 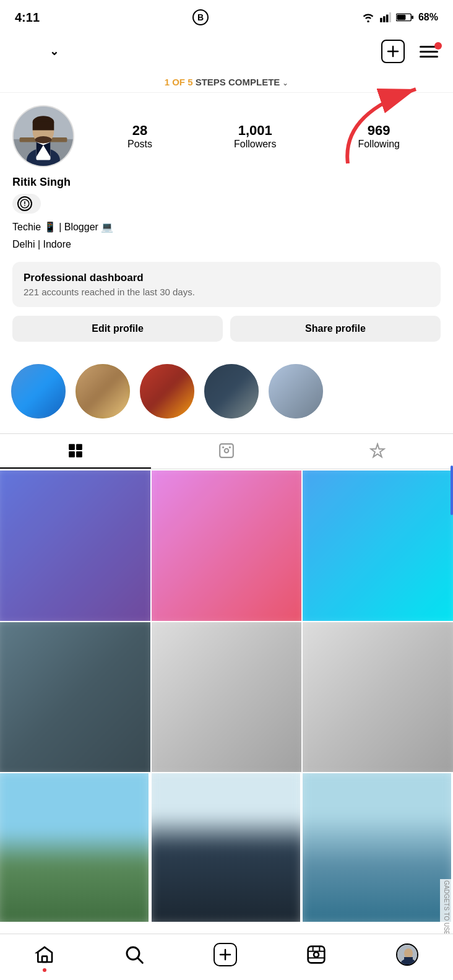 I want to click on steps-banner: 1 OF 5 STEPS COMPLETE⌄, so click(x=226, y=82).